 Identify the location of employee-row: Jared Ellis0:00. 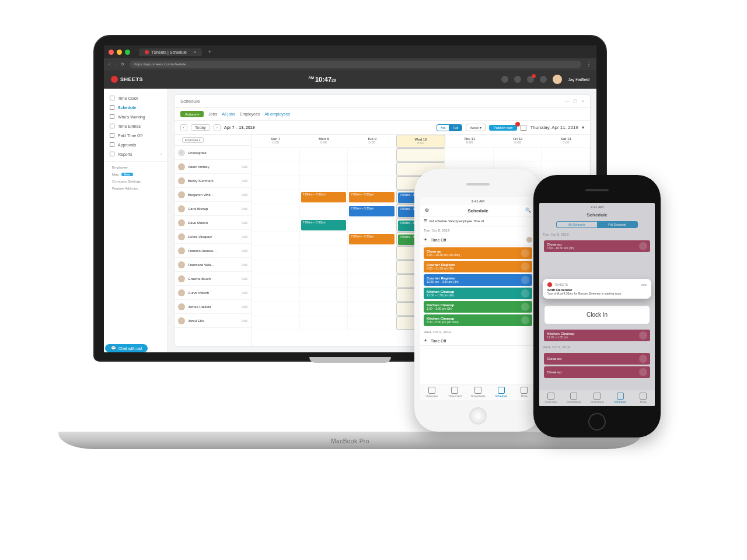
(212, 321).